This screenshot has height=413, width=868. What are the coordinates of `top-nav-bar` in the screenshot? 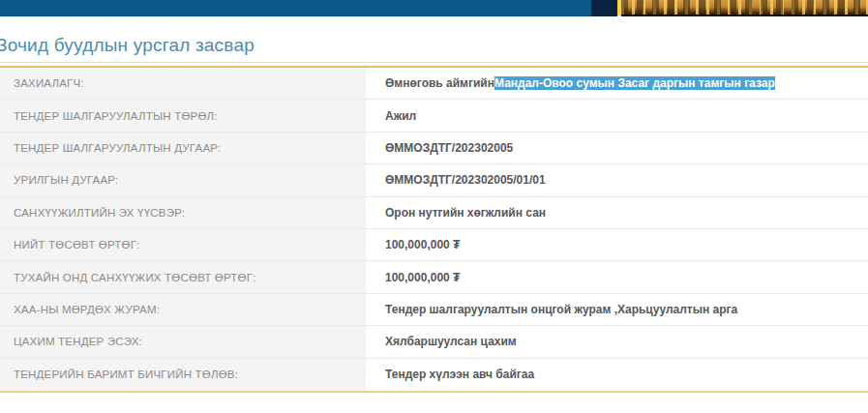 It's located at (296, 8).